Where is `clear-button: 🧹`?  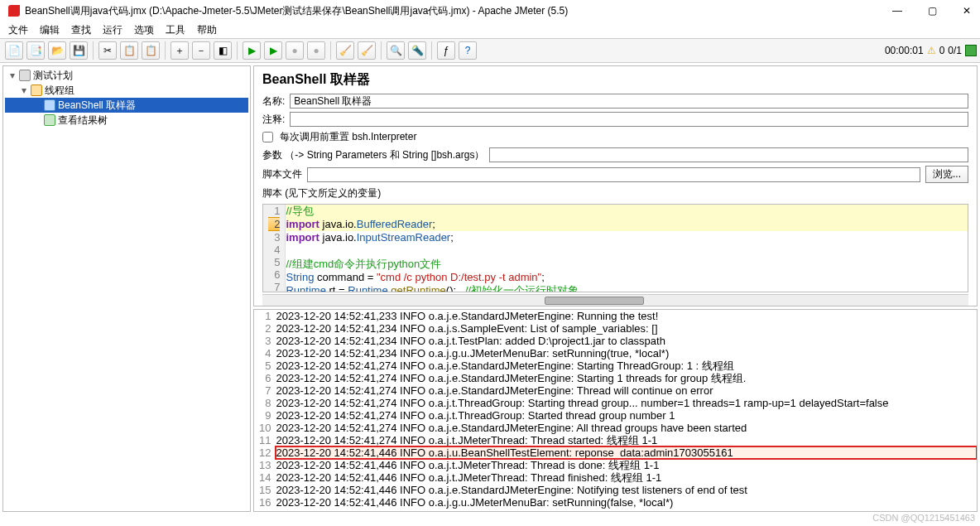 clear-button: 🧹 is located at coordinates (345, 51).